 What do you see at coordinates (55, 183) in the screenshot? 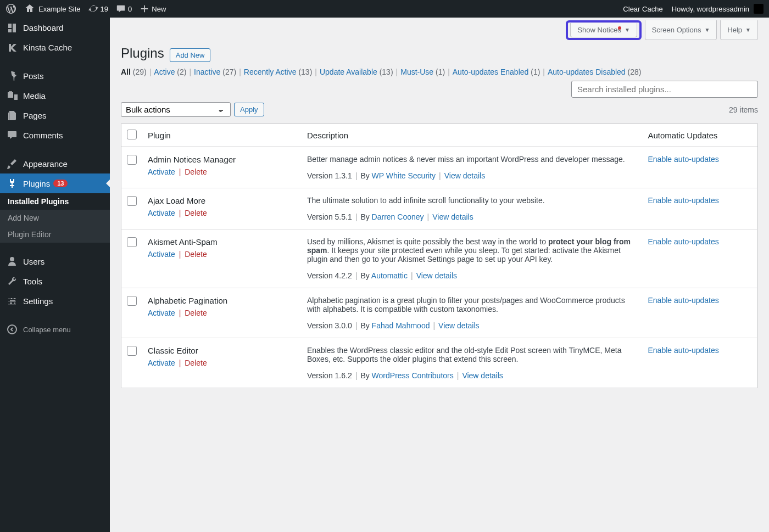
I see `sidebar-item-plugins: Plugins13` at bounding box center [55, 183].